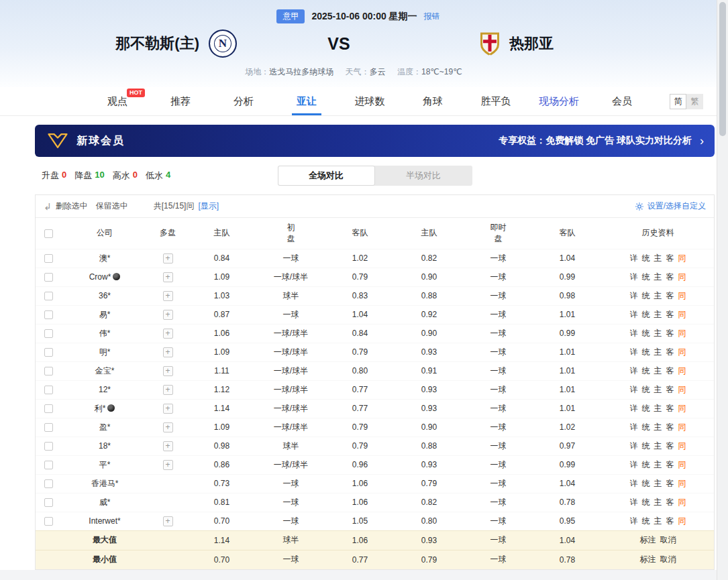  I want to click on company-name: 金宝*, so click(105, 371).